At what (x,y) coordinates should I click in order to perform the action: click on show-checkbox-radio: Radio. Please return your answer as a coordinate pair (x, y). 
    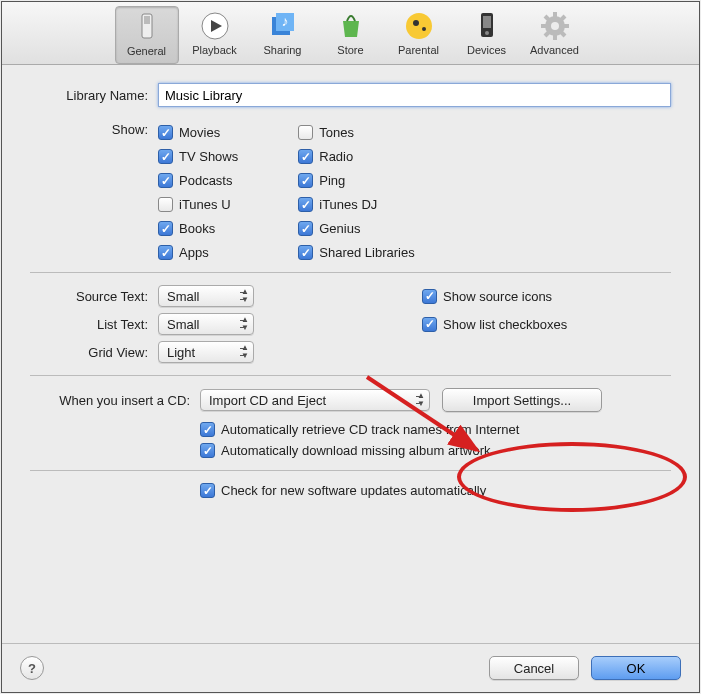
    Looking at the image, I should click on (356, 156).